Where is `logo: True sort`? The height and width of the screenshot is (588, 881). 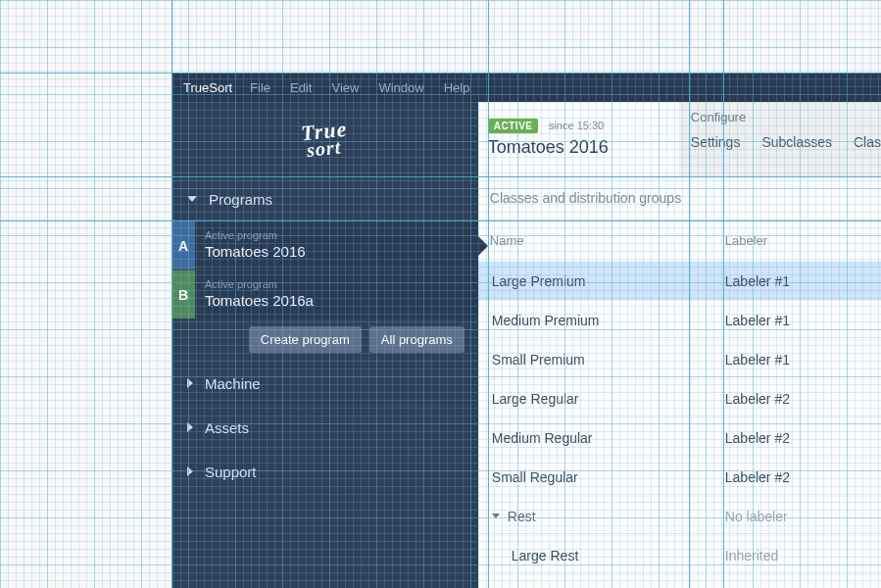 logo: True sort is located at coordinates (325, 139).